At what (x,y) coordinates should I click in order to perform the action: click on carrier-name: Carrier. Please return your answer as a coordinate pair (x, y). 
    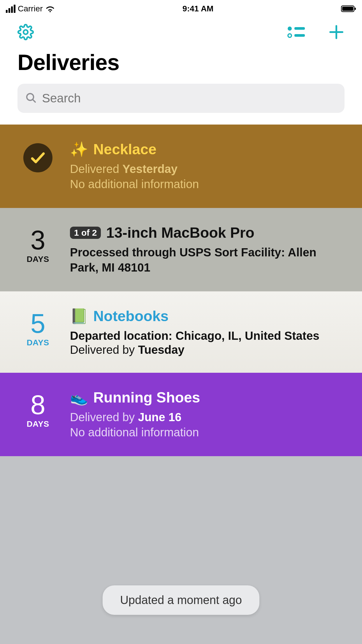
    Looking at the image, I should click on (30, 9).